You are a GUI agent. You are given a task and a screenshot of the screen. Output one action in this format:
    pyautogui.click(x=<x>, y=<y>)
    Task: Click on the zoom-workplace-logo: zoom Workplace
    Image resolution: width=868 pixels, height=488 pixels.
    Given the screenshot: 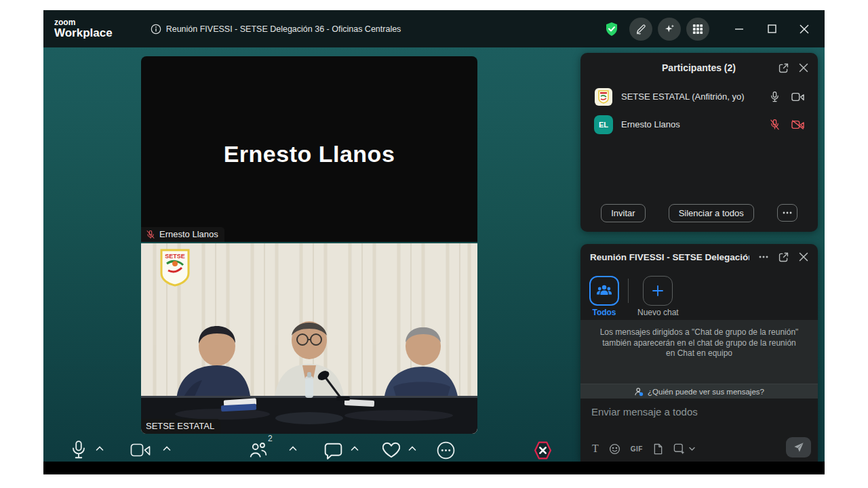 What is the action you would take?
    pyautogui.click(x=83, y=28)
    